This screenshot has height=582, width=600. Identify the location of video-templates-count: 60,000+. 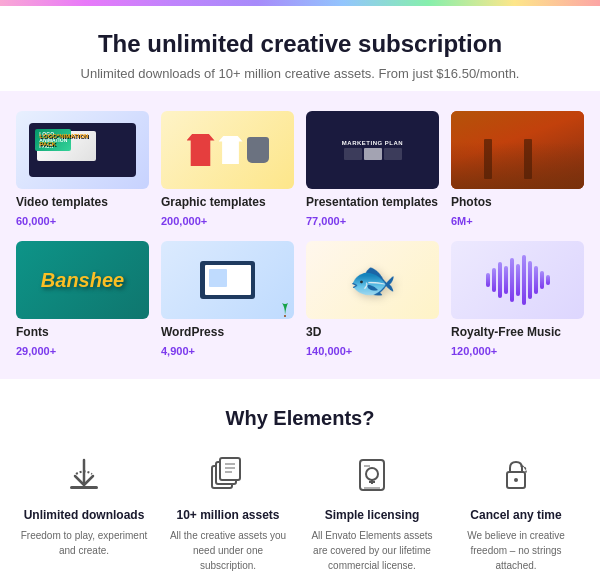
(36, 221).